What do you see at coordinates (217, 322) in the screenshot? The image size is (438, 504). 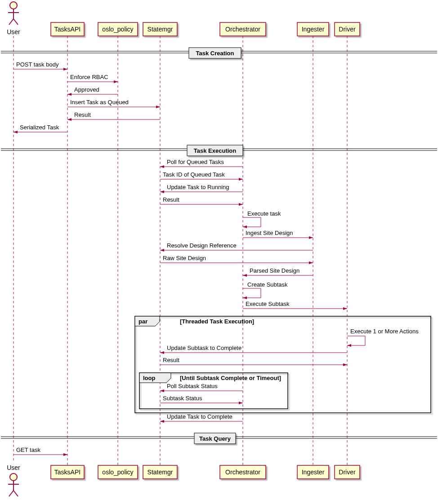 I see `svg-text: [Threaded Task Execution]` at bounding box center [217, 322].